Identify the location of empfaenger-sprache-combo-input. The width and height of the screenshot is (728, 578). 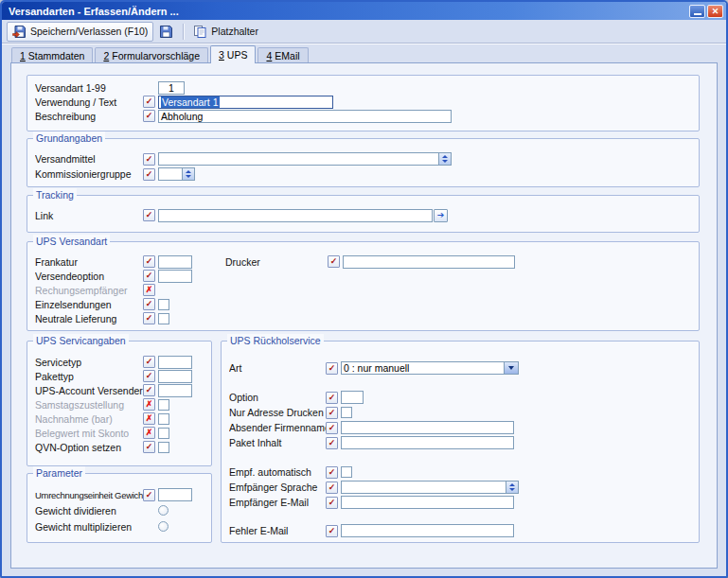
(424, 487).